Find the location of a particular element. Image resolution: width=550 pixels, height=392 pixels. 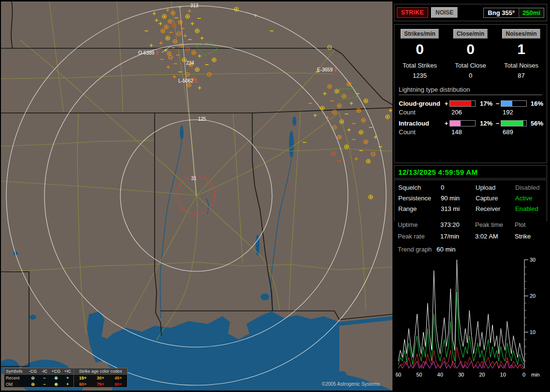

total-close-value: 0 is located at coordinates (471, 75).